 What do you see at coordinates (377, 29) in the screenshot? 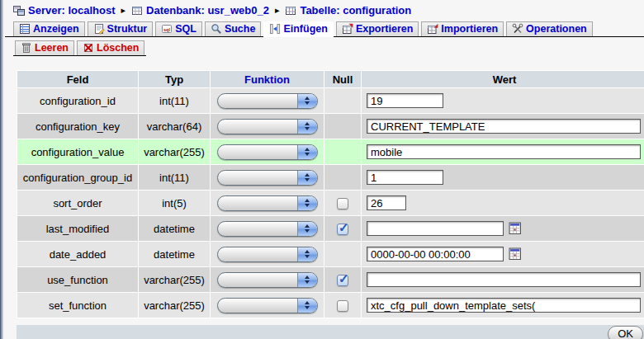
I see `tab-exportieren: Exportieren` at bounding box center [377, 29].